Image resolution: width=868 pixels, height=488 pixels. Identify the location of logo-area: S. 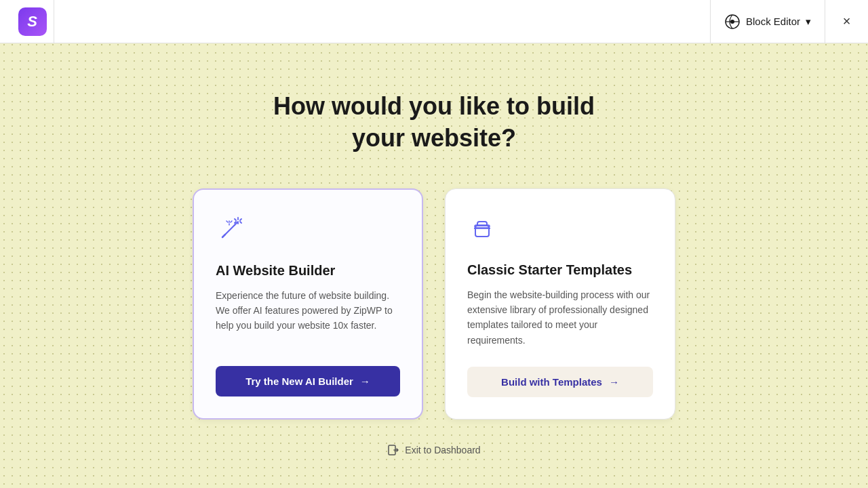
(27, 22).